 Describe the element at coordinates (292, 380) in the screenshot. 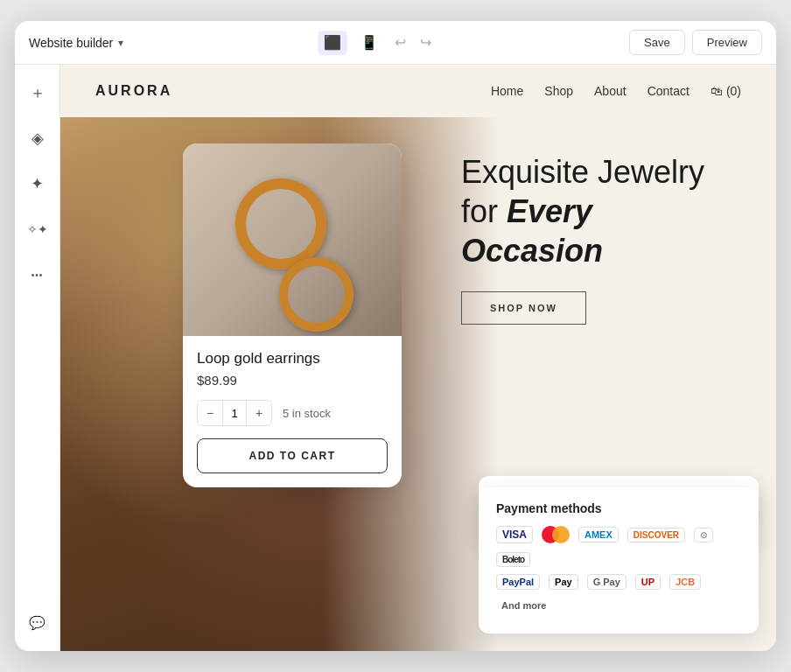

I see `product-price: $89.99` at that location.